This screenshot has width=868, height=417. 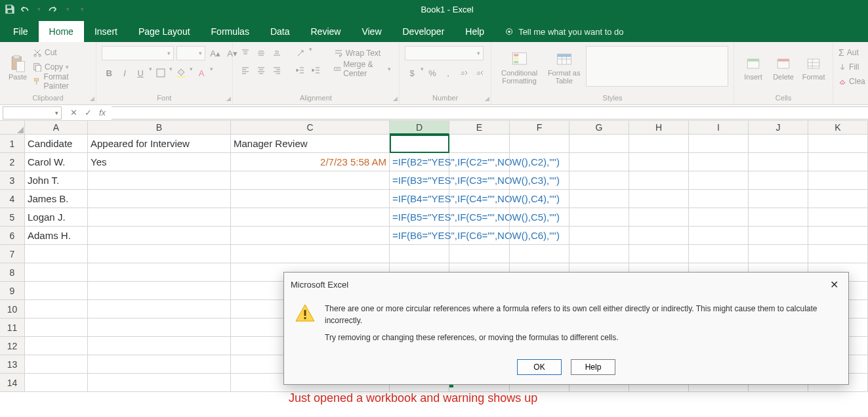 What do you see at coordinates (12, 291) in the screenshot?
I see `row-header-9: 9` at bounding box center [12, 291].